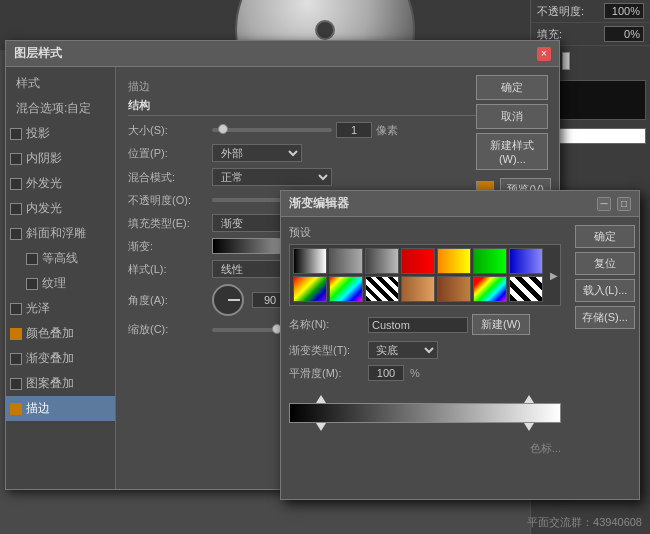 This screenshot has width=650, height=534. I want to click on ok-button: 确定, so click(512, 88).